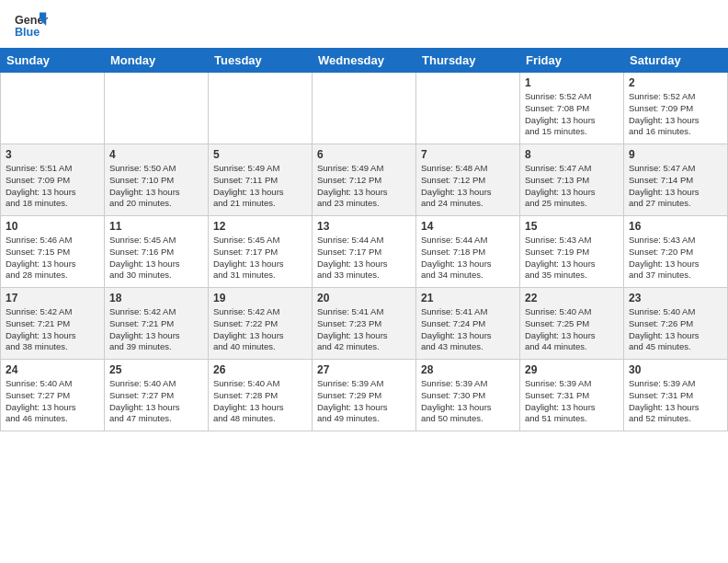  Describe the element at coordinates (469, 324) in the screenshot. I see `calendar-day-cell: 21Sunrise: 5:41 AM Sunset: 7:24 PM Dayli…` at that location.